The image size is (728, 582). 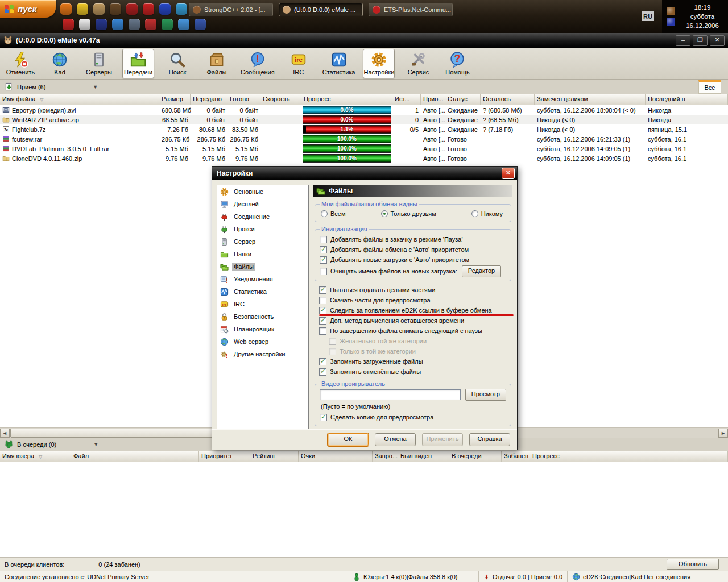 I want to click on checkbox-row: По завершению файла снимать следующий с …, so click(x=413, y=331).